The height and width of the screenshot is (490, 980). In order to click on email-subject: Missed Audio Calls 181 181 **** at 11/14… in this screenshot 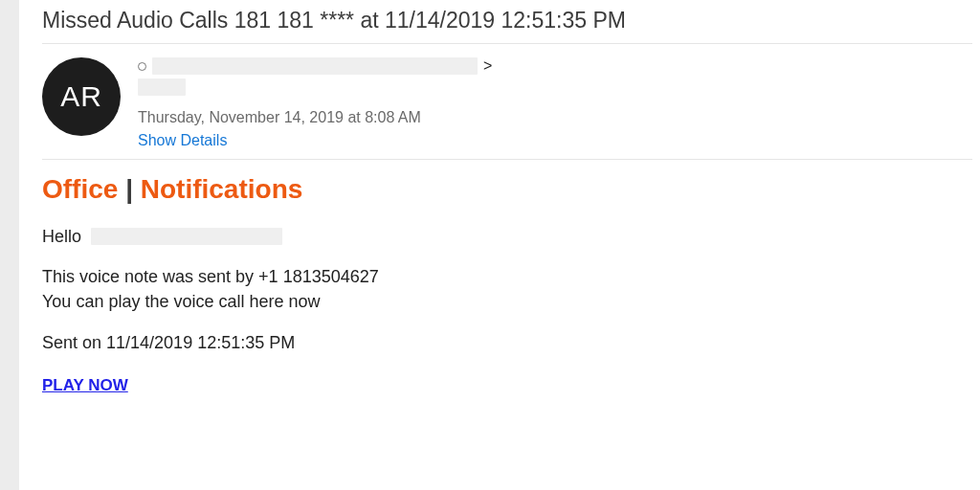, I will do `click(507, 21)`.